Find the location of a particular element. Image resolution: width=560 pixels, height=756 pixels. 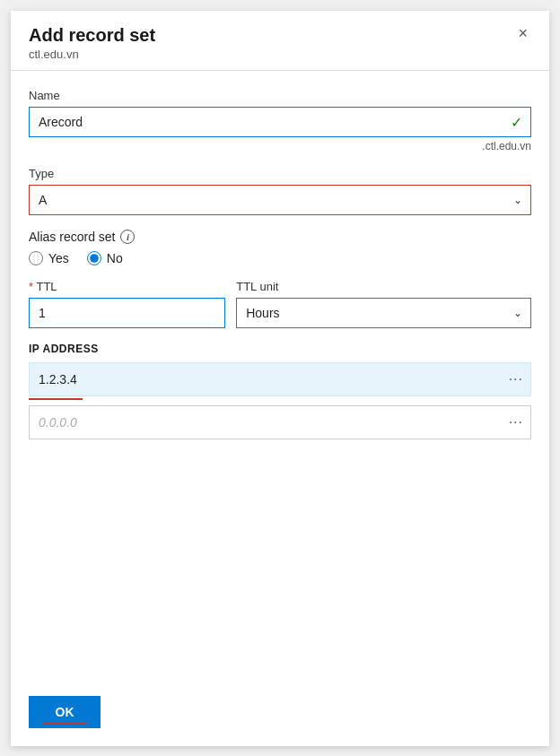

alias-section: Alias record set i Yes No is located at coordinates (280, 248).